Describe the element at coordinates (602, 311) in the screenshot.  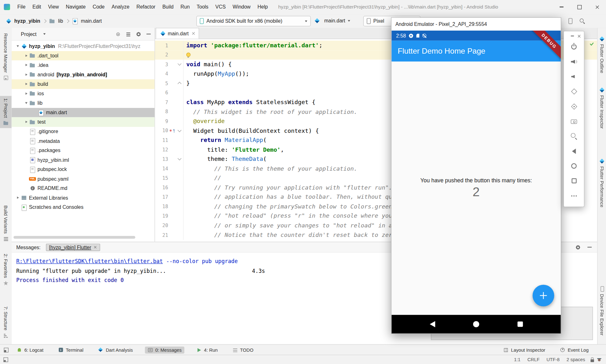
I see `right-strip-tab-device-file-explor-er: Device File Explor­er` at that location.